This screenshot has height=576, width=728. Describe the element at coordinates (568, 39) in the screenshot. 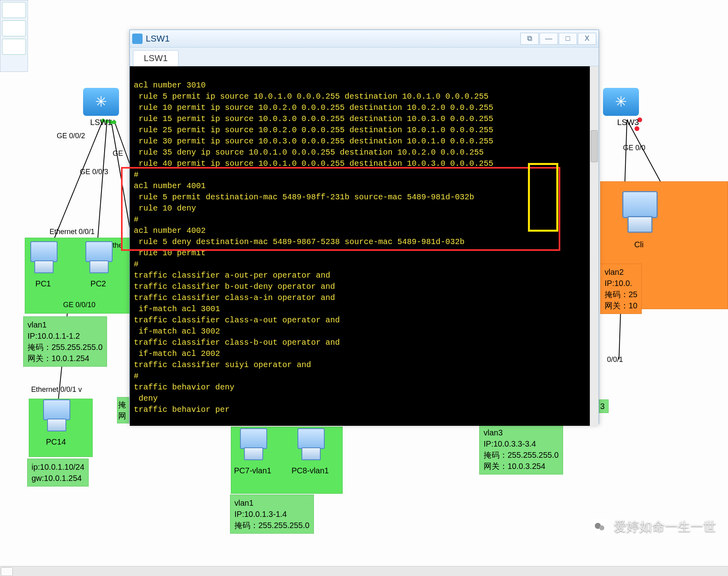

I see `maximize-button: □` at that location.